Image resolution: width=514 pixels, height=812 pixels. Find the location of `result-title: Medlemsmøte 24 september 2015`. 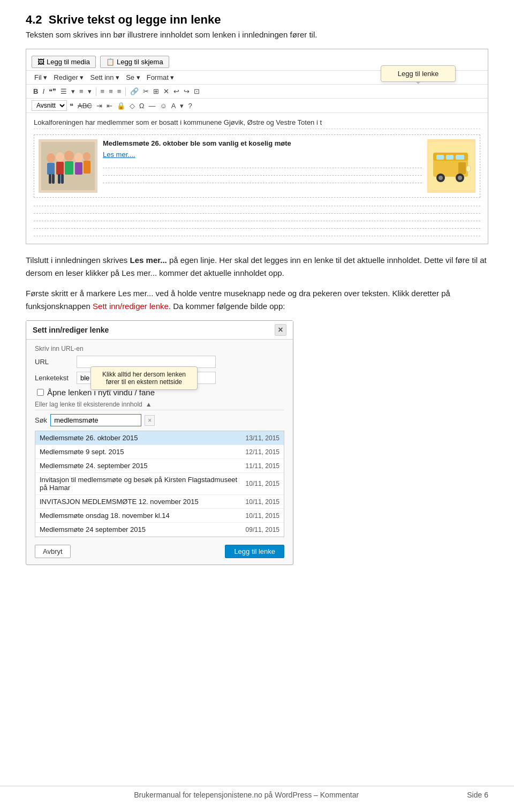

result-title: Medlemsmøte 24 september 2015 is located at coordinates (142, 529).